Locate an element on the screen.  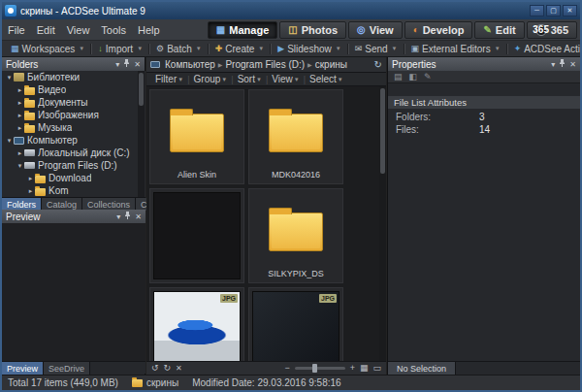
refresh-icon: ↻ is located at coordinates (378, 64).